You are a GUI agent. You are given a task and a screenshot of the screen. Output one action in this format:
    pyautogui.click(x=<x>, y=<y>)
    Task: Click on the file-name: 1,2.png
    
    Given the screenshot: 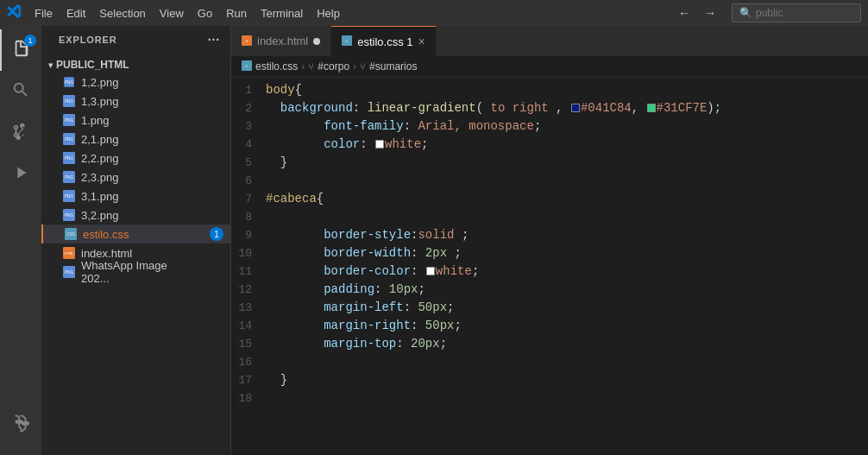 What is the action you would take?
    pyautogui.click(x=152, y=83)
    